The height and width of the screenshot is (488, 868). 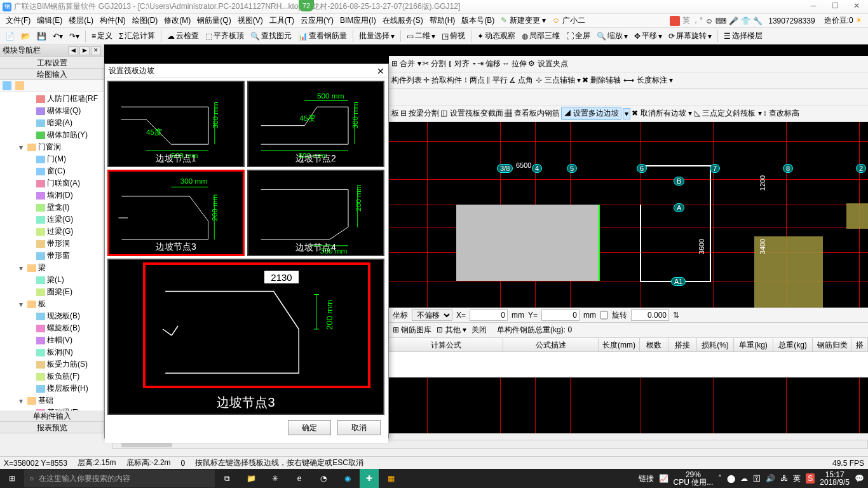 I want to click on slope-option-3: 300 mm200 mm 边坡节点3, so click(x=176, y=213).